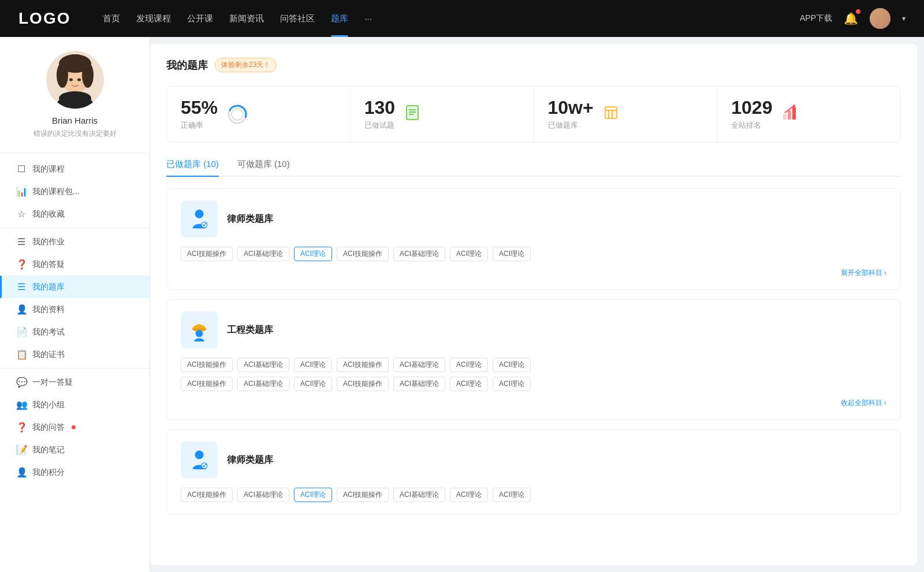 This screenshot has height=572, width=924. Describe the element at coordinates (534, 114) in the screenshot. I see `stats-row: 55% 正确率 130 已做试题` at that location.